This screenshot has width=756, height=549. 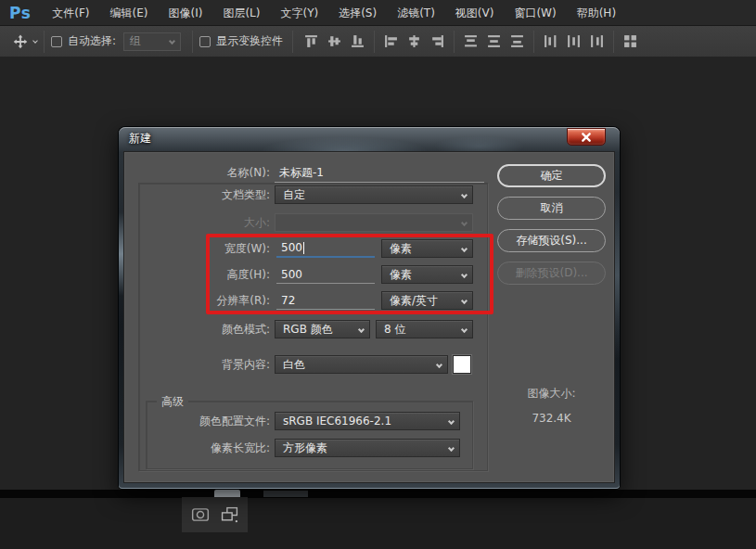 I want to click on height-input: 500, so click(x=326, y=274).